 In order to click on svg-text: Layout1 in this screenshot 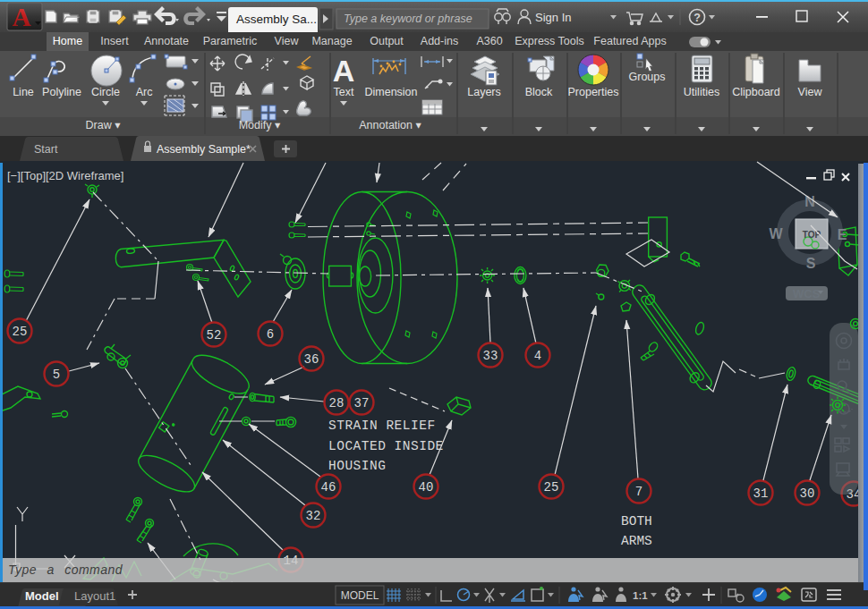, I will do `click(95, 596)`.